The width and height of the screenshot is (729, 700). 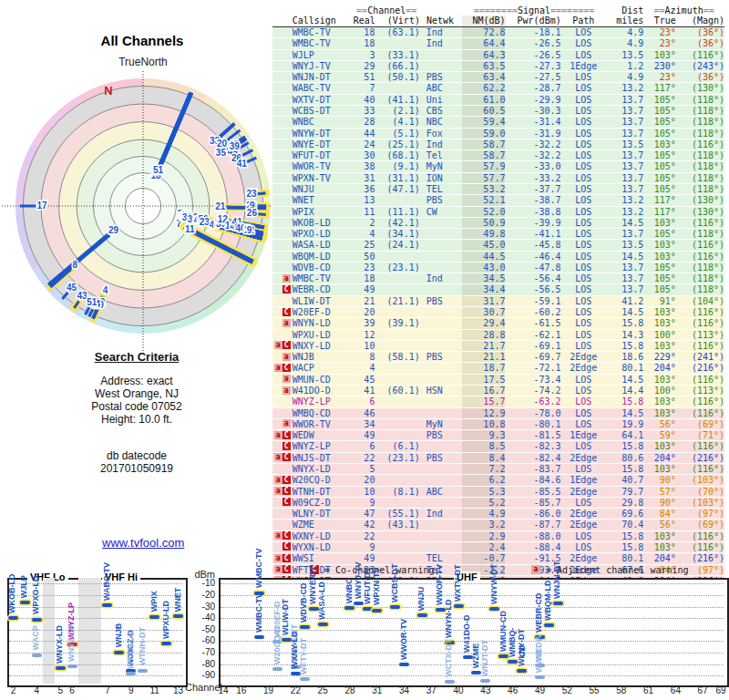 I want to click on signal-bar-label: WTNH-DT, so click(x=143, y=645).